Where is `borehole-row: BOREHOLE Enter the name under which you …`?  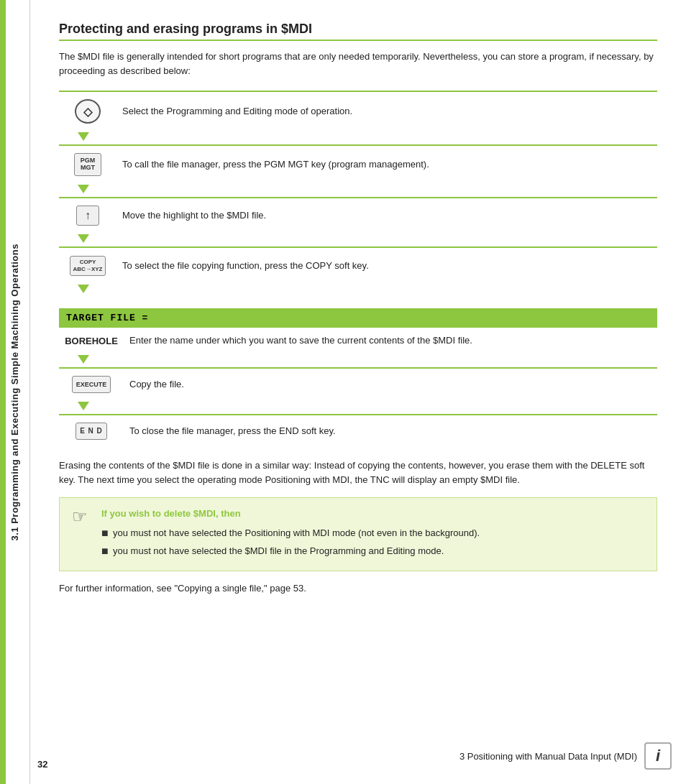 borehole-row: BOREHOLE Enter the name under which you … is located at coordinates (358, 341).